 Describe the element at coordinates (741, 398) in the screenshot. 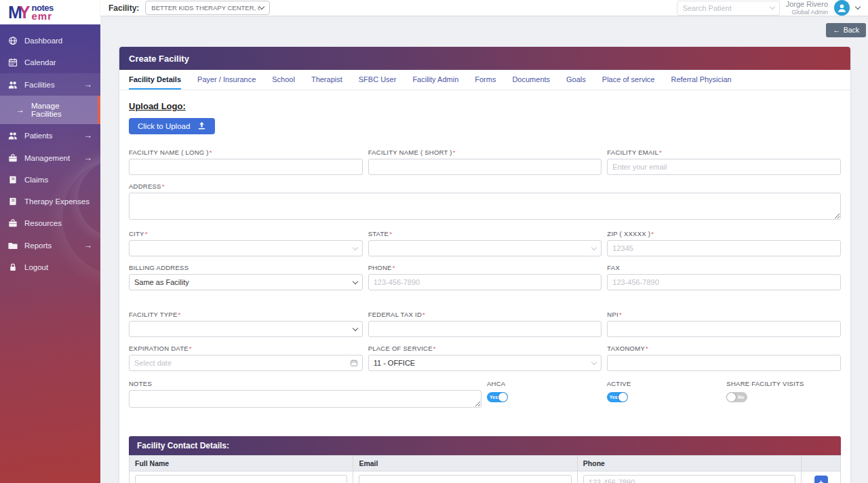

I see `toggle-state: No` at that location.